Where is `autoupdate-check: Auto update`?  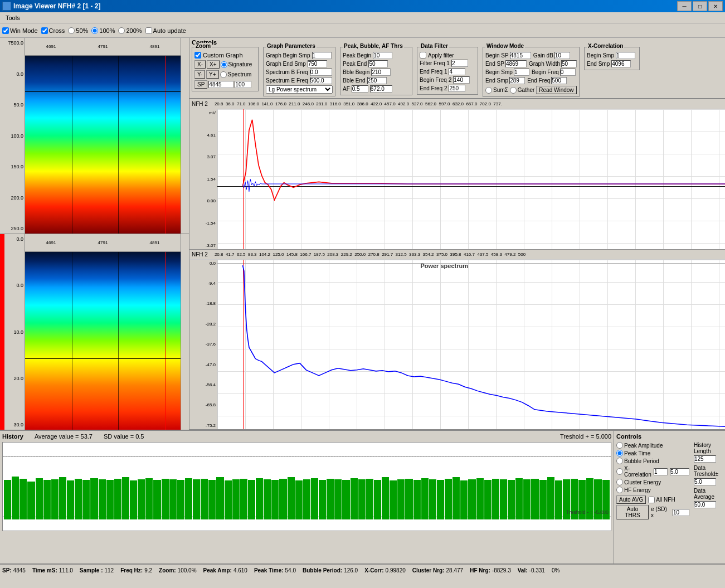 autoupdate-check: Auto update is located at coordinates (166, 31).